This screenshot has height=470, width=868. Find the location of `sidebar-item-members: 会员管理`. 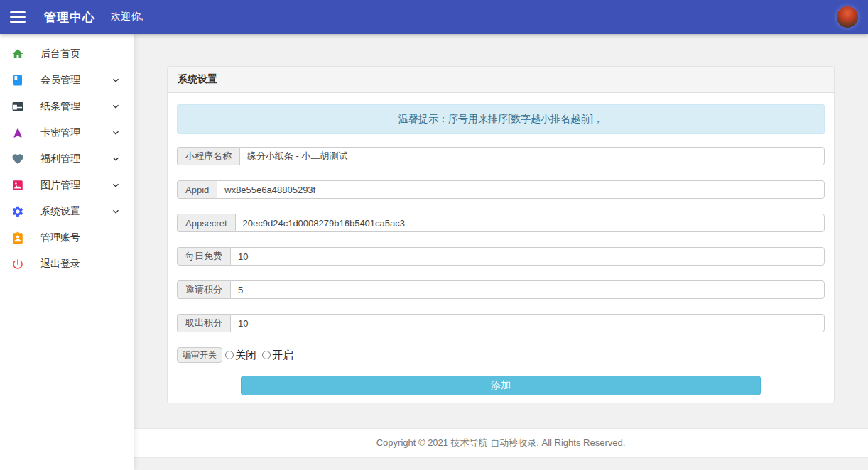

sidebar-item-members: 会员管理 is located at coordinates (67, 80).